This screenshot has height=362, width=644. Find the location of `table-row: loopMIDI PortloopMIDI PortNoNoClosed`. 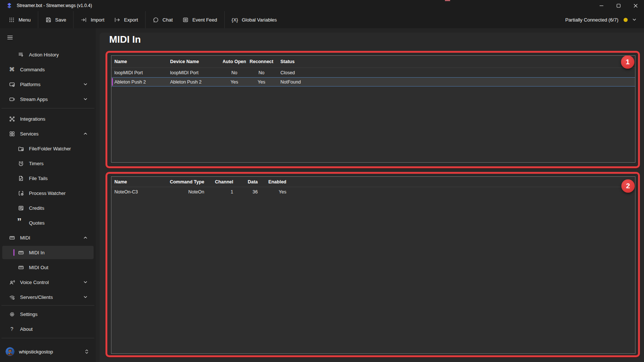

table-row: loopMIDI PortloopMIDI PortNoNoClosed is located at coordinates (373, 73).